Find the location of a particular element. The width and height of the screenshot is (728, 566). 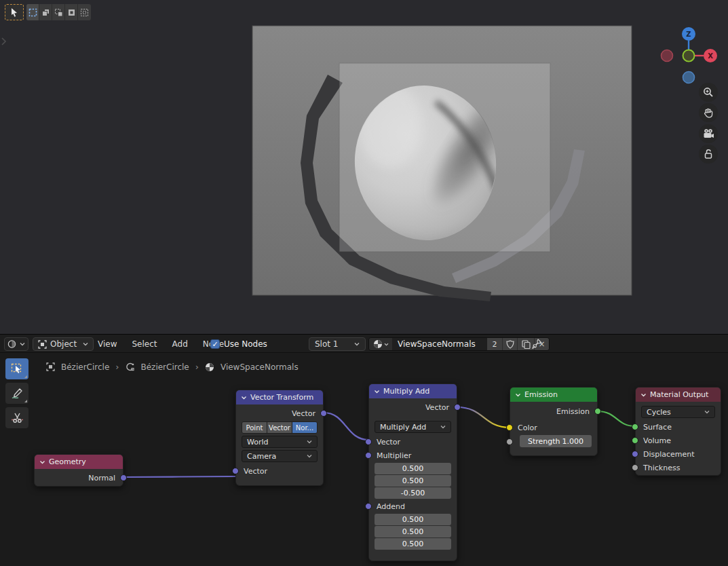

select-mode-new-button is located at coordinates (33, 12).